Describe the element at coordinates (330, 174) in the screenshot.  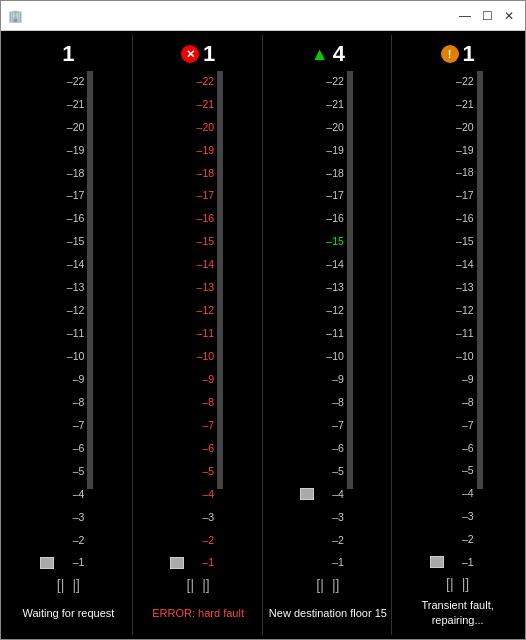
I see `floor-label-3-18: –18` at that location.